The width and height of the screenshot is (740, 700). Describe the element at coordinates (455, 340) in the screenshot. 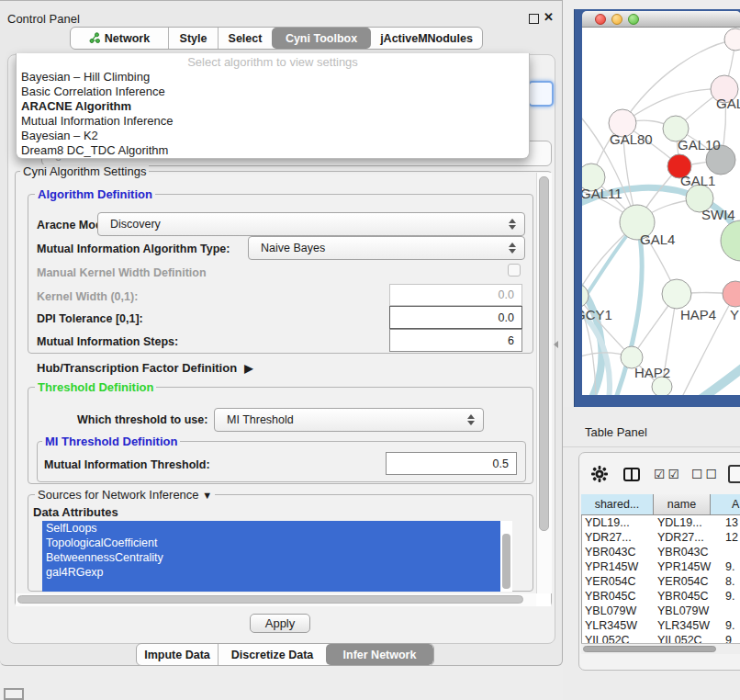

I see `mi-steps-input: 6` at that location.